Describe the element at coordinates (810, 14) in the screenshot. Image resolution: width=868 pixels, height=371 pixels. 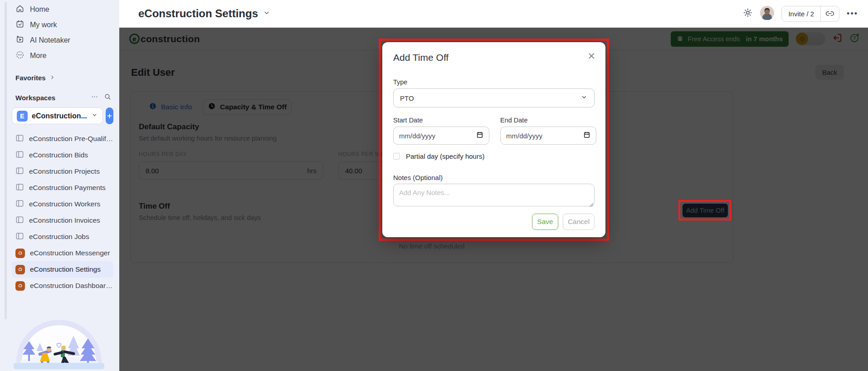
I see `invite-button: Invite / 2` at that location.